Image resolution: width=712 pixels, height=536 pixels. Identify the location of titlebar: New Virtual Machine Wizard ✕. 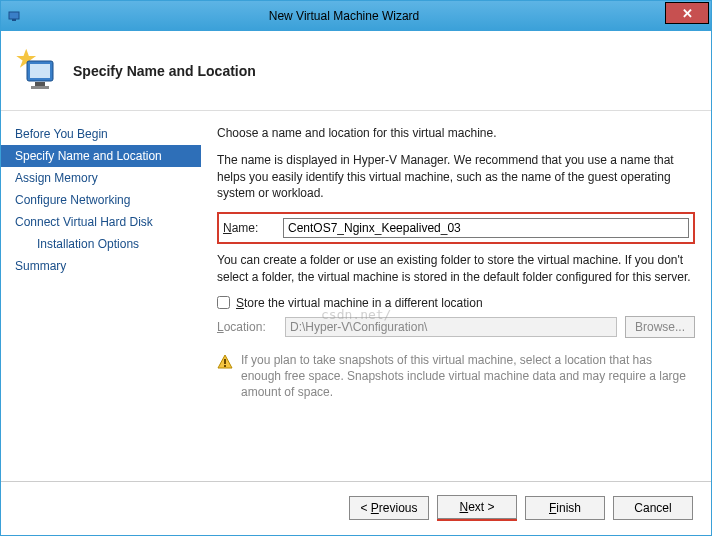
(356, 16).